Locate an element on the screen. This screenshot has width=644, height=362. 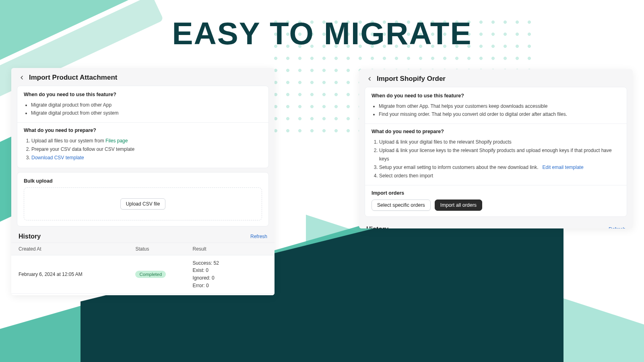
edit-email-template-link: Edit email template is located at coordinates (563, 167).